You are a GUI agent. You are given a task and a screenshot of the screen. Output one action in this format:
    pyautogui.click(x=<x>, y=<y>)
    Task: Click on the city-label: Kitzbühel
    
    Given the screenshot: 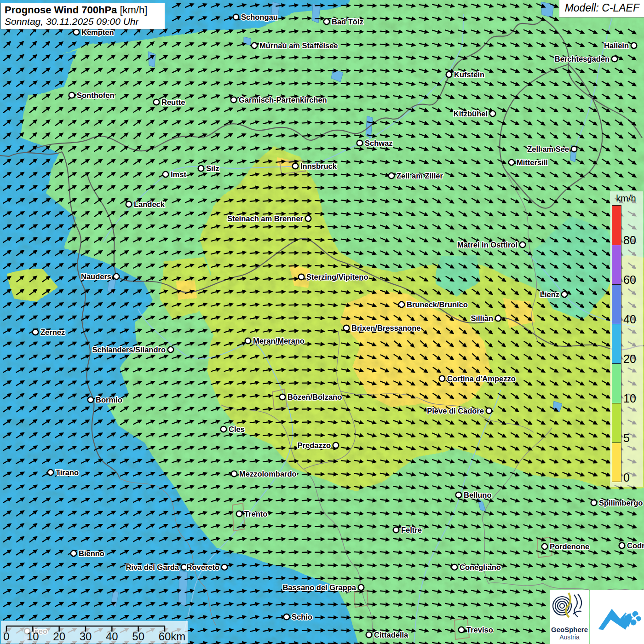 What is the action you would take?
    pyautogui.click(x=471, y=114)
    